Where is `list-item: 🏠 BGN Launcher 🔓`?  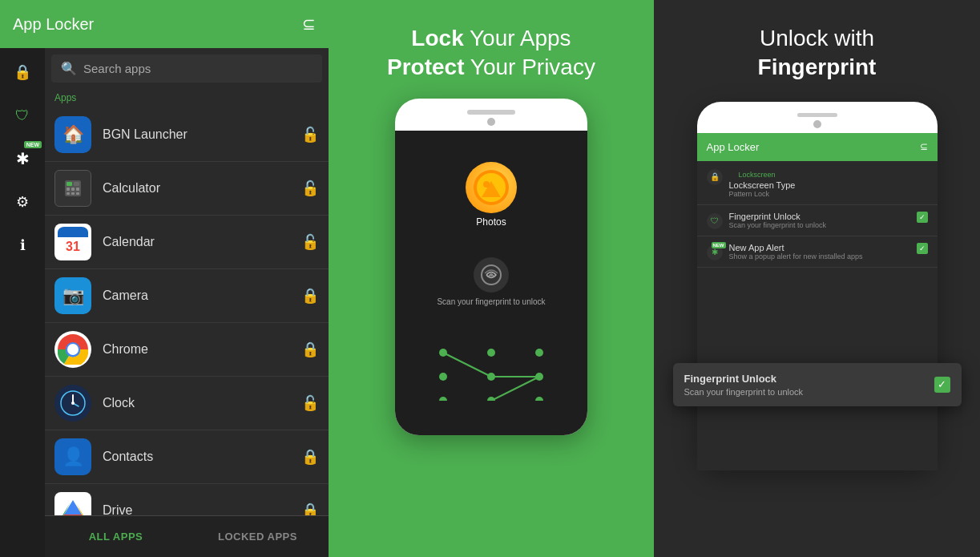 list-item: 🏠 BGN Launcher 🔓 is located at coordinates (187, 135).